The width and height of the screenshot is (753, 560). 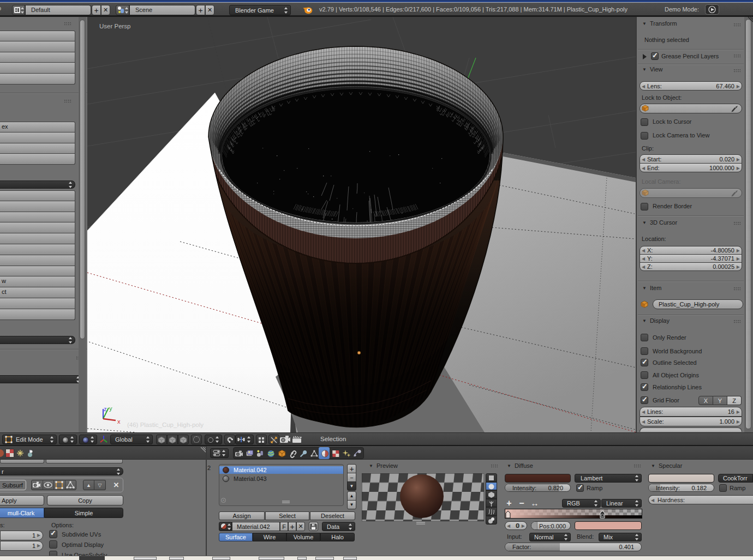 I want to click on svg-text: z, so click(x=105, y=409).